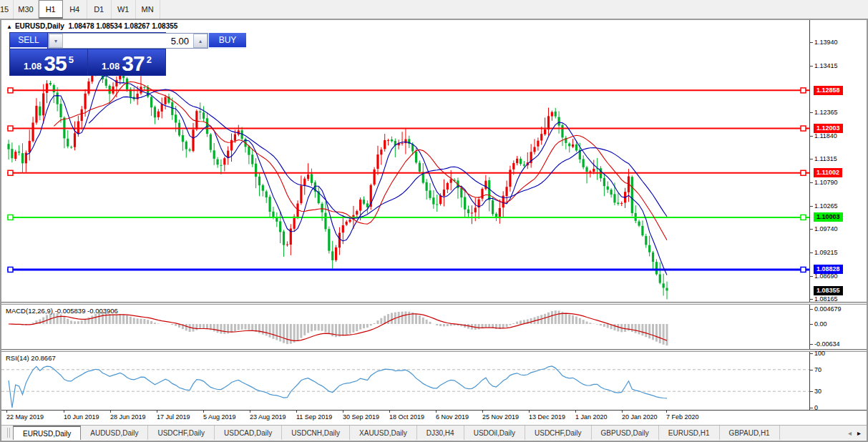 The width and height of the screenshot is (868, 442). Describe the element at coordinates (829, 129) in the screenshot. I see `price-line-badge: 1.12003` at that location.